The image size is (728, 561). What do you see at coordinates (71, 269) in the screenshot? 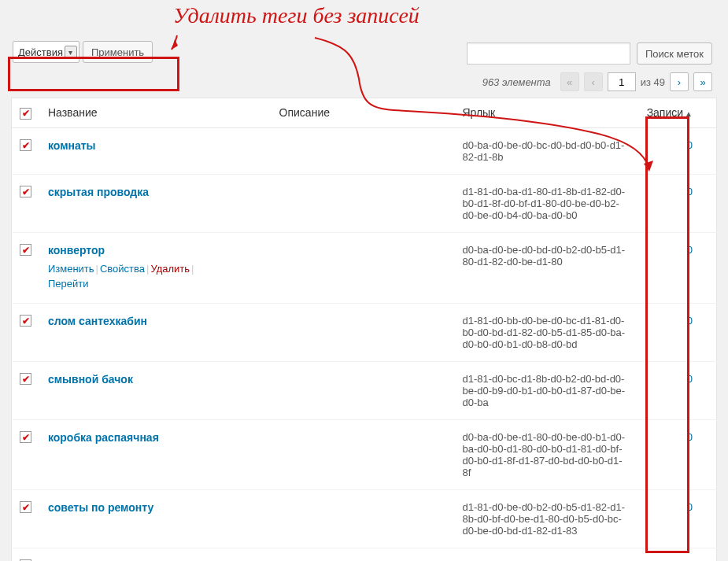
I see `edit-link: Изменить` at bounding box center [71, 269].